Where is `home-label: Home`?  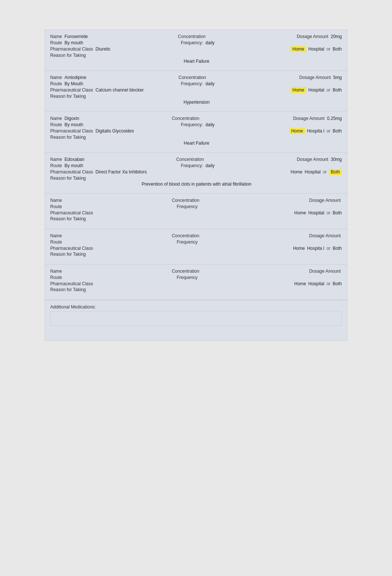
home-label: Home is located at coordinates (296, 172).